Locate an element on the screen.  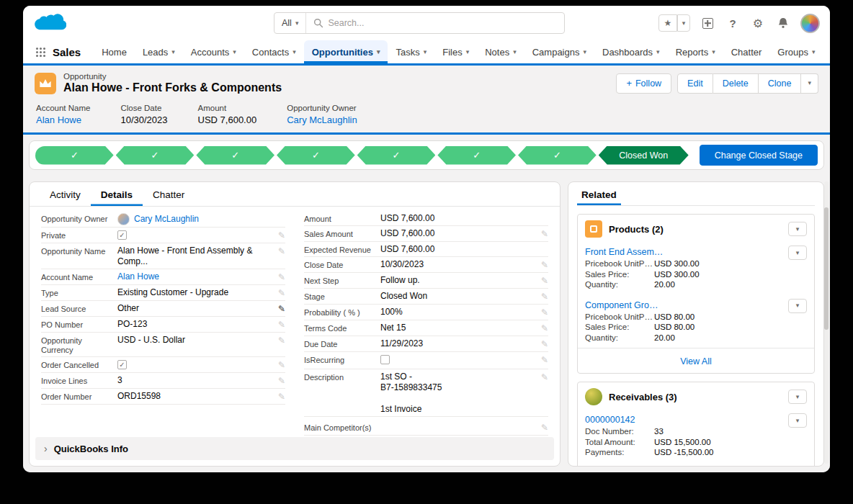
nav-tab-notes: Notes▾ is located at coordinates (501, 52).